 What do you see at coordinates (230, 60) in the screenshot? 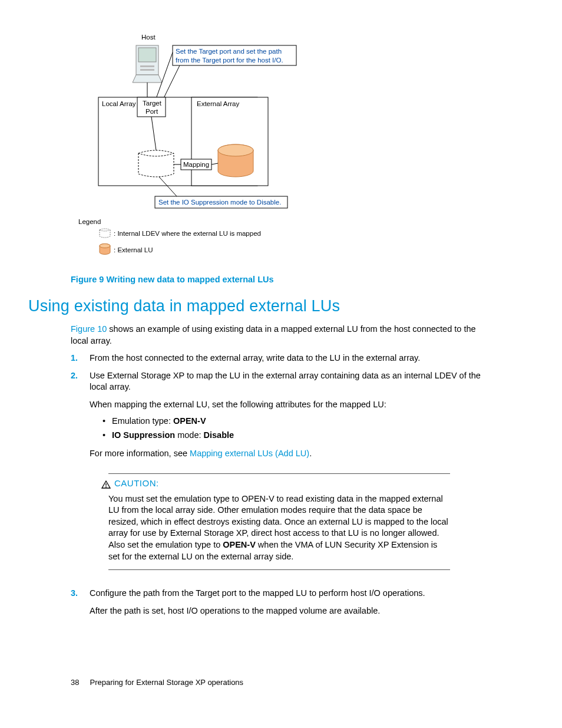
I see `callout1-line2: from the Target port for the host I/O.` at bounding box center [230, 60].